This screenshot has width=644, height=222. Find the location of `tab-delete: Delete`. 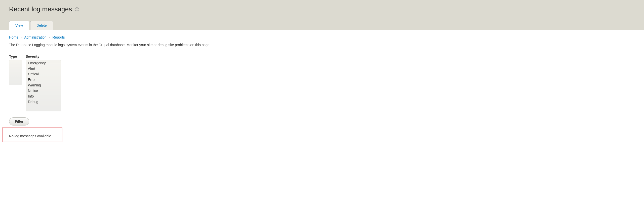

tab-delete: Delete is located at coordinates (42, 25).